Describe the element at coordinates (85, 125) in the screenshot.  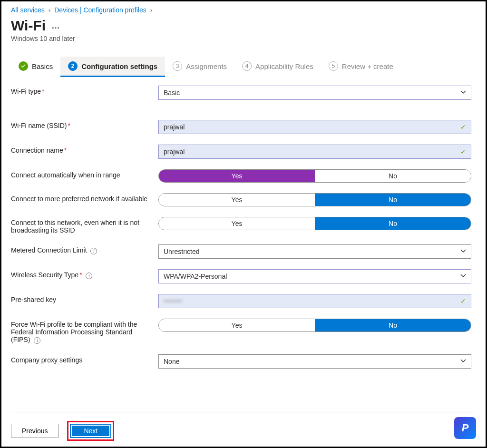
I see `label-ssid: Wi-Fi name (SSID)*` at that location.